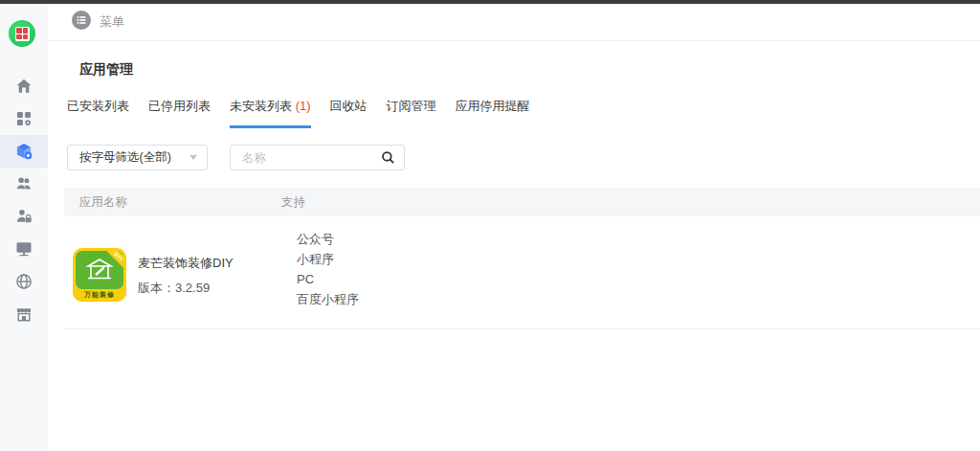  I want to click on apps-icon, so click(24, 119).